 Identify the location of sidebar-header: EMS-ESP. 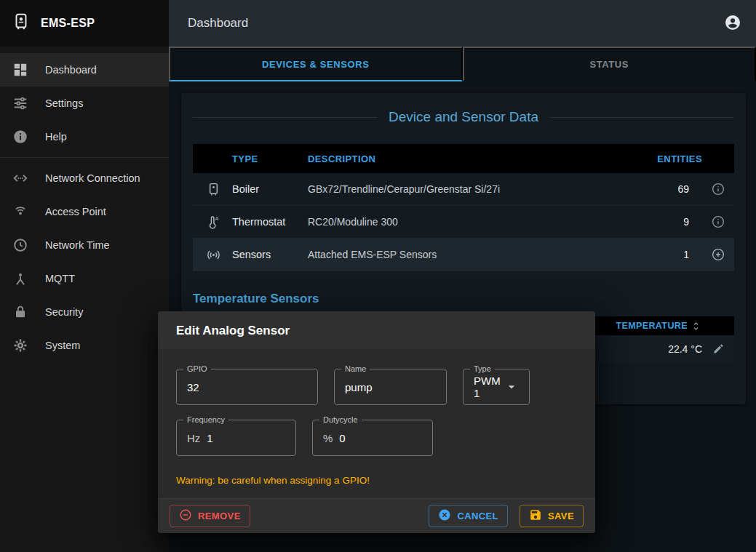
(84, 23).